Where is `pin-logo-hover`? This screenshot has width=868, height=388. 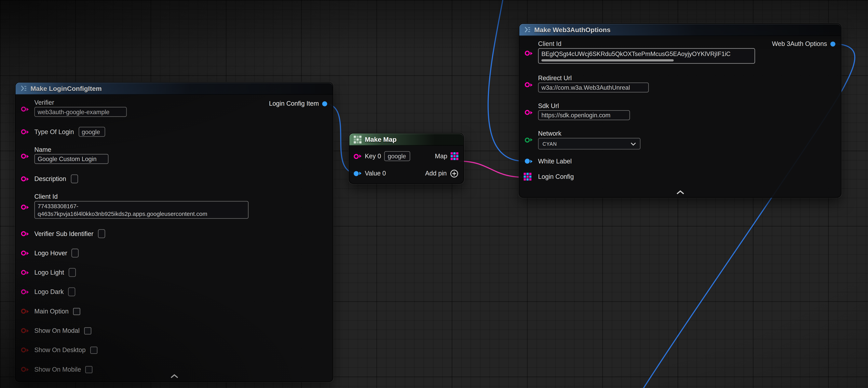
pin-logo-hover is located at coordinates (25, 253).